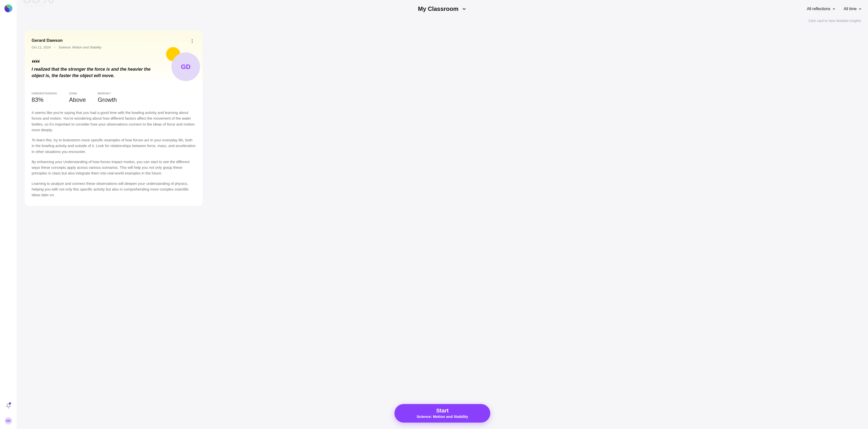  What do you see at coordinates (78, 94) in the screenshot?
I see `metric-label: ZONE` at bounding box center [78, 94].